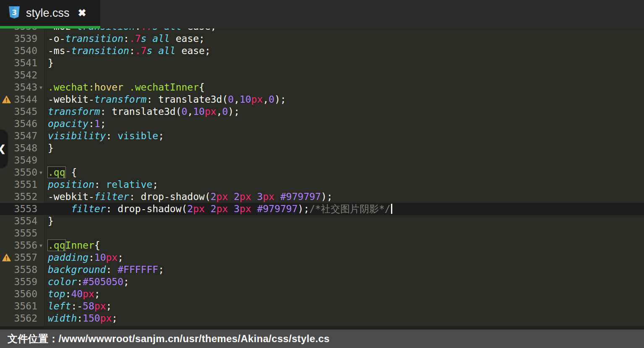  I want to click on code-text: .wechat:hover .wechatInner{, so click(344, 87).